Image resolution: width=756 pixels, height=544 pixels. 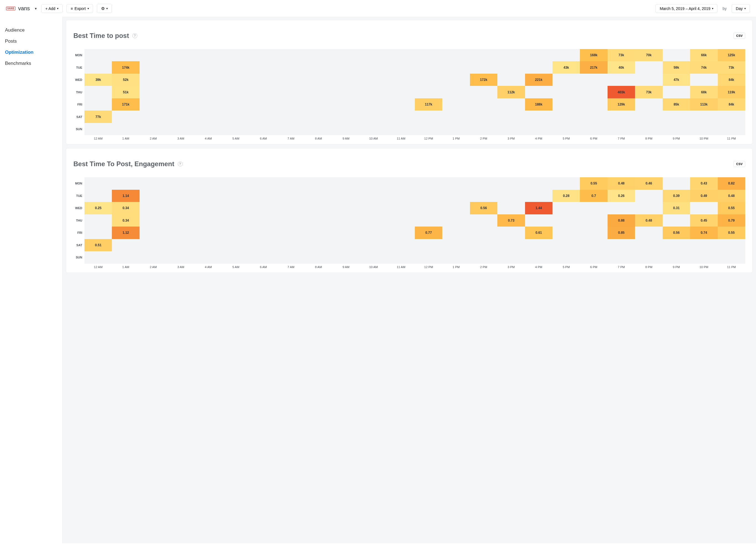 What do you see at coordinates (621, 67) in the screenshot?
I see `heatmap-cell: 40k` at bounding box center [621, 67].